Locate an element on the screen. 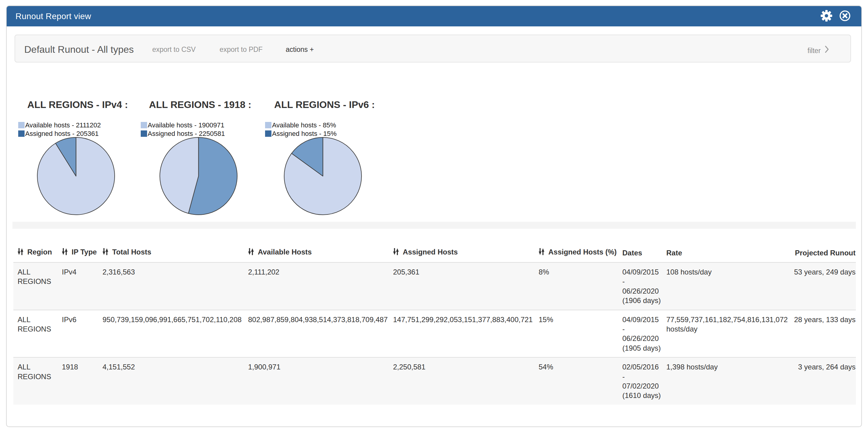  cell-total-hosts: 4,151,552 is located at coordinates (171, 381).